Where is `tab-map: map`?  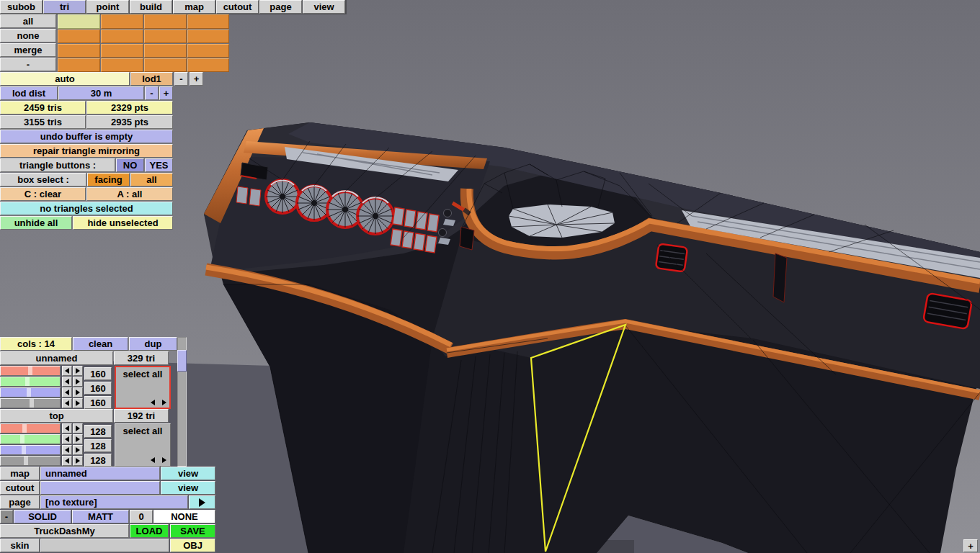 tab-map: map is located at coordinates (195, 7).